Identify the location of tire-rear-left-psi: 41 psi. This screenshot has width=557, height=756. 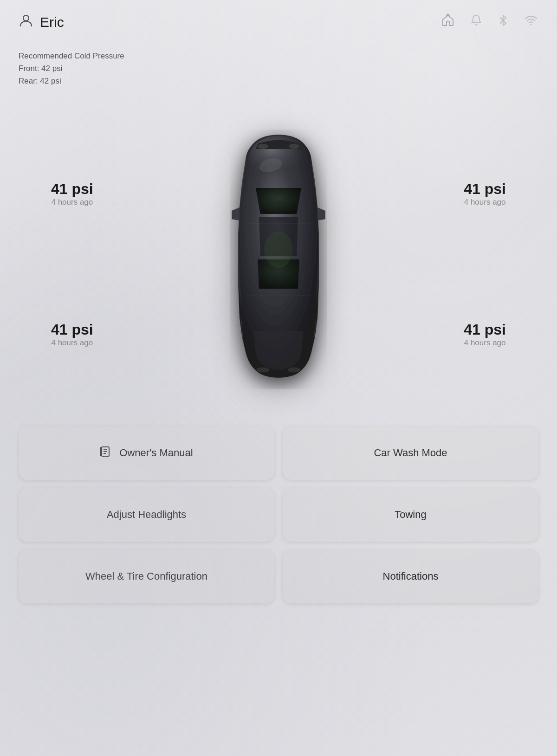
(72, 330).